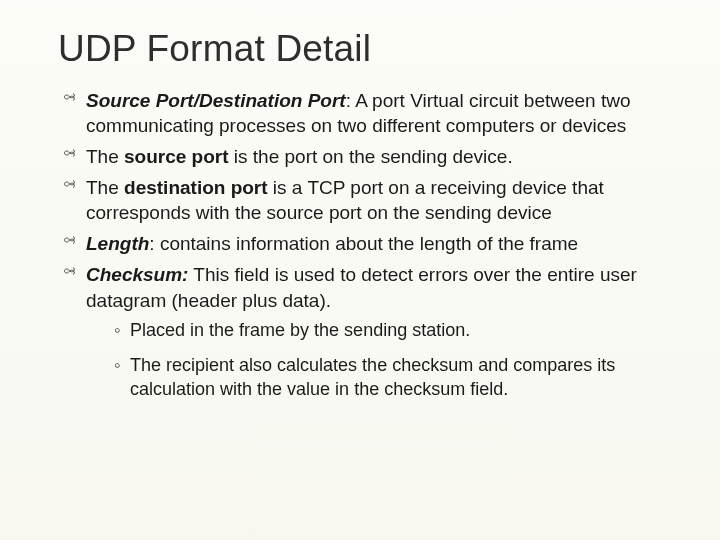 This screenshot has height=540, width=720. What do you see at coordinates (390, 384) in the screenshot?
I see `sub-item: The recipient also calculates the checks…` at bounding box center [390, 384].